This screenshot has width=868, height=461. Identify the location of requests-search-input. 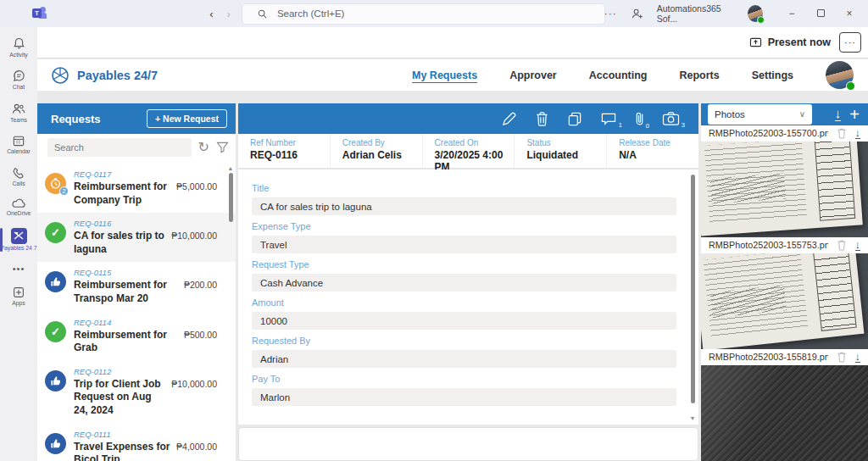
(120, 147).